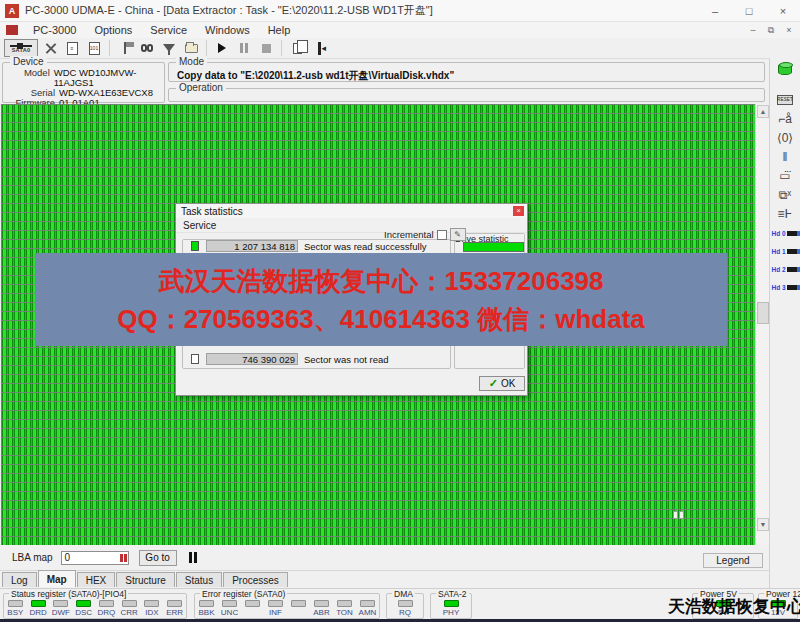  Describe the element at coordinates (57, 578) in the screenshot. I see `tab-map: Map` at that location.